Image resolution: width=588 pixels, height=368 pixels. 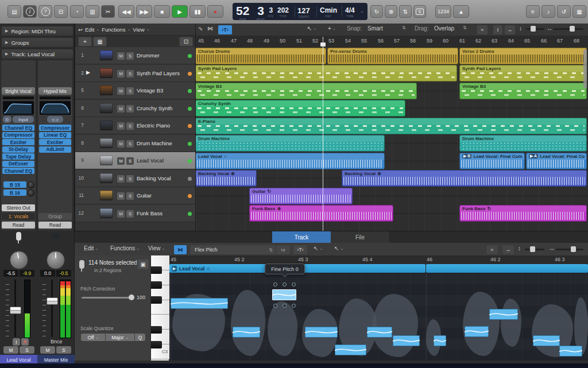 I want to click on output-slot: Stereo Out, so click(x=18, y=208).